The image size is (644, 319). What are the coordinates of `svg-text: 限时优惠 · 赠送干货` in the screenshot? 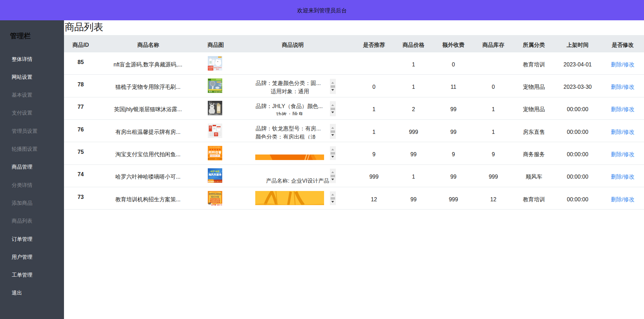 It's located at (217, 204).